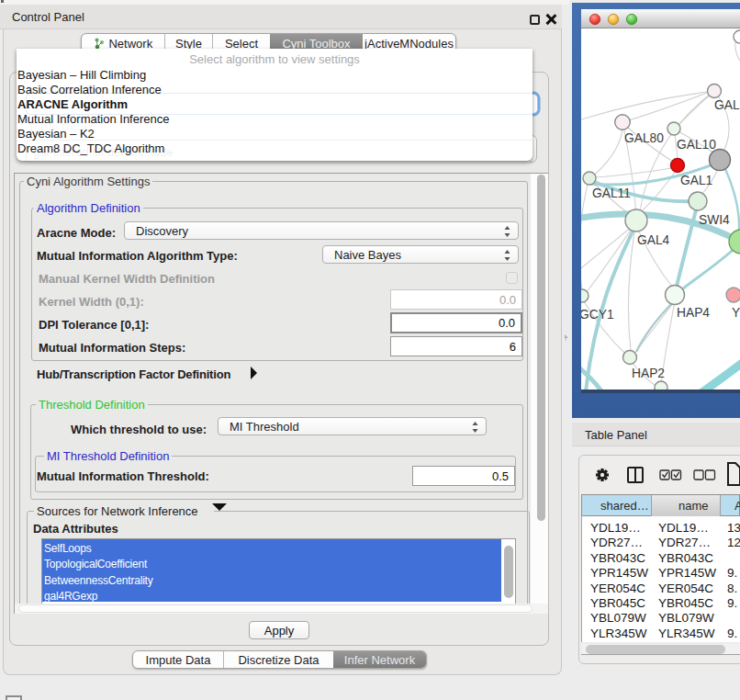  Describe the element at coordinates (696, 145) in the screenshot. I see `svg-text: GAL10` at that location.